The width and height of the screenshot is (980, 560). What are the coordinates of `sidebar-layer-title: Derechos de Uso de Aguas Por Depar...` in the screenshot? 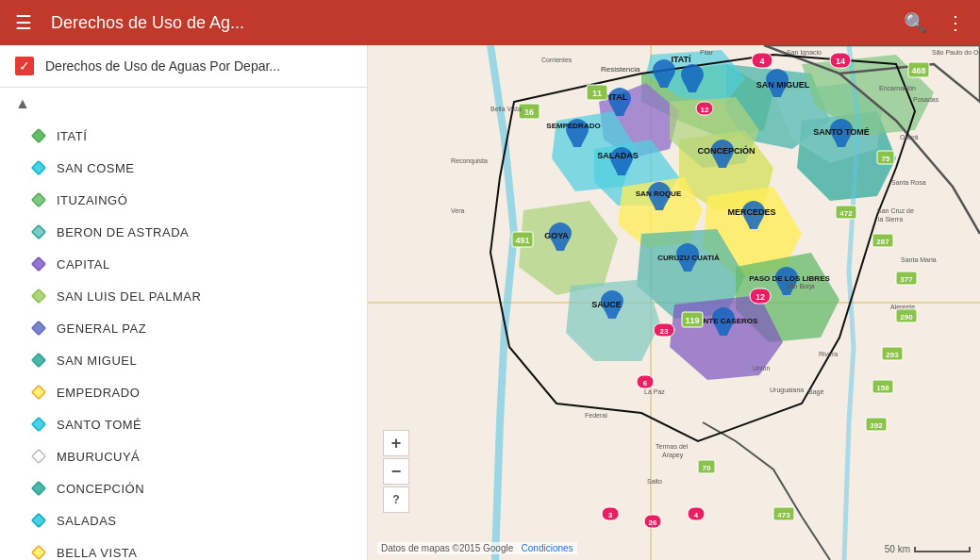 It's located at (162, 66).